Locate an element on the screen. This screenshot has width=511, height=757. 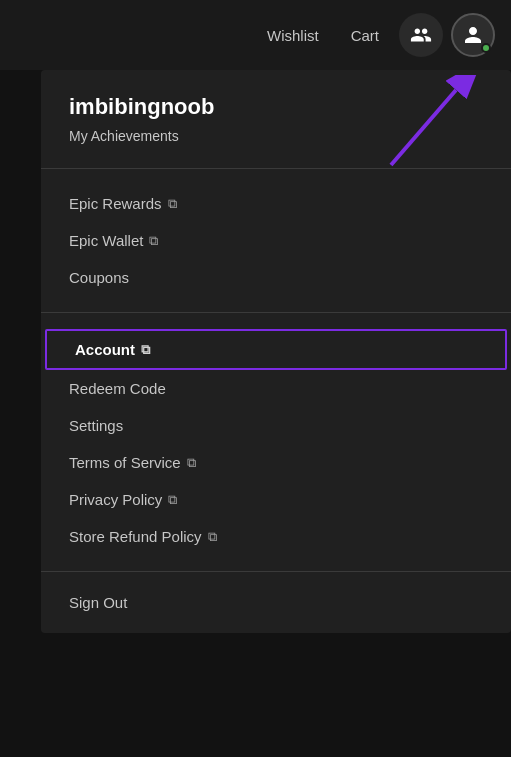
user-section: imbibingnoob My Achievements is located at coordinates (276, 115).